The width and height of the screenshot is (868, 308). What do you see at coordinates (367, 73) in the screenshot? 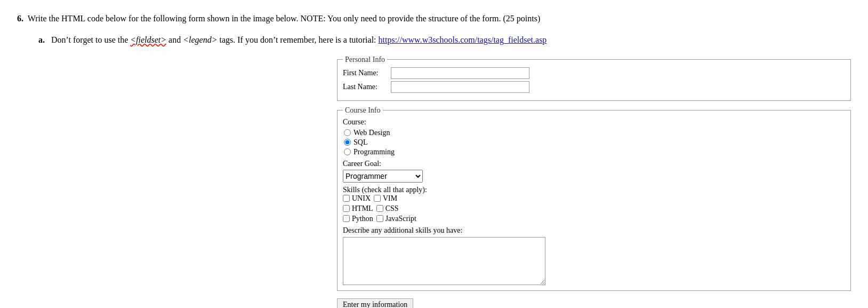
I see `first-name-label: First Name:` at bounding box center [367, 73].